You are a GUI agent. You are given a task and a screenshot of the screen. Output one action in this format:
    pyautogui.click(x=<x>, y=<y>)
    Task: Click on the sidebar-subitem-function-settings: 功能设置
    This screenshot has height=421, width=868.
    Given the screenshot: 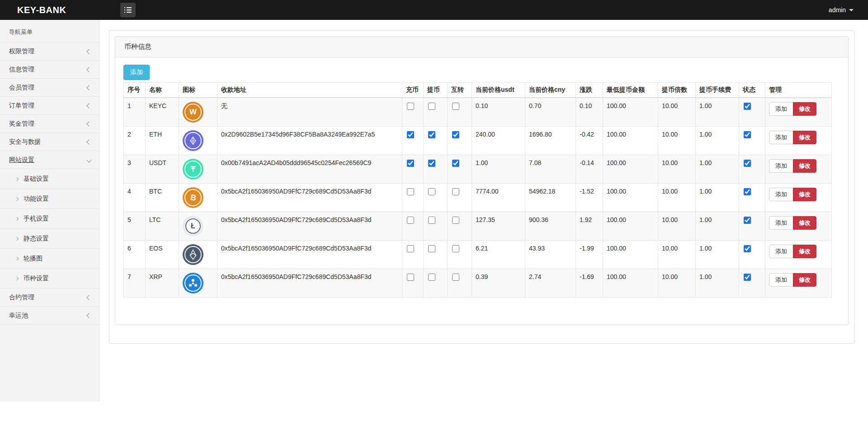 What is the action you would take?
    pyautogui.click(x=50, y=199)
    